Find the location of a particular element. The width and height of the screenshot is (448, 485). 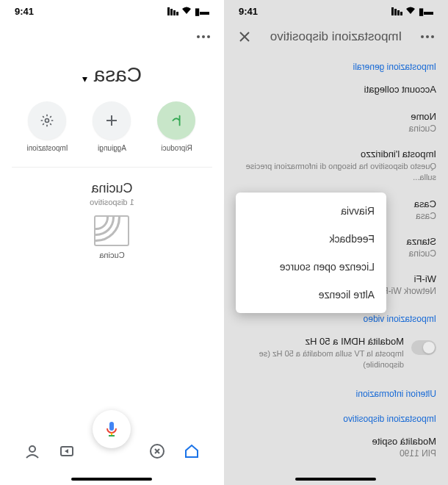

guest-value: PIN 1190 is located at coordinates (336, 453).